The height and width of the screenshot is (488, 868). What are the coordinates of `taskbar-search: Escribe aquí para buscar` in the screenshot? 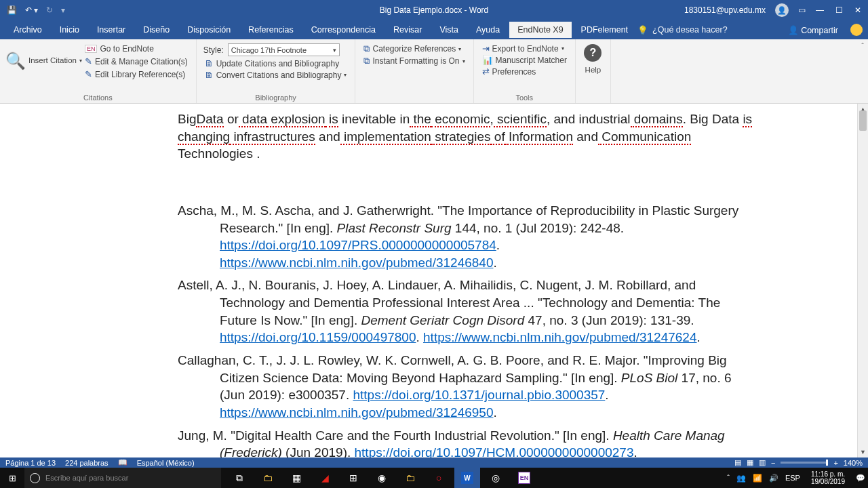 It's located at (123, 478).